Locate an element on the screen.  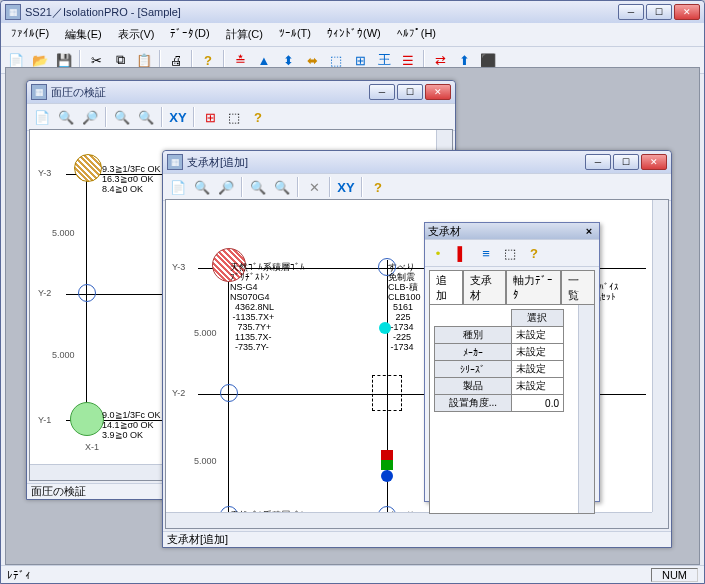
node2-text: 9.0≧1/3Fc OK 14.1≧σ0 OK 3.9≧0 OK is located at coordinates (132, 425).